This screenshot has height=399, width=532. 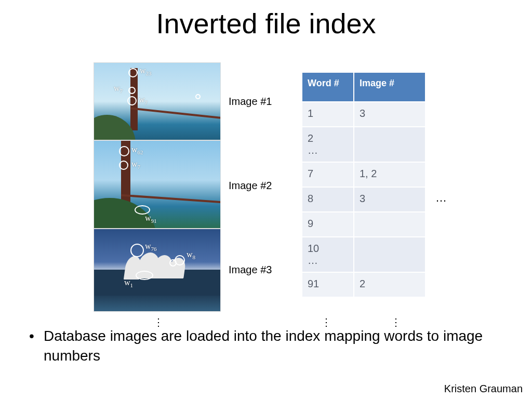 What do you see at coordinates (390, 87) in the screenshot?
I see `table-header-image: Image #` at bounding box center [390, 87].